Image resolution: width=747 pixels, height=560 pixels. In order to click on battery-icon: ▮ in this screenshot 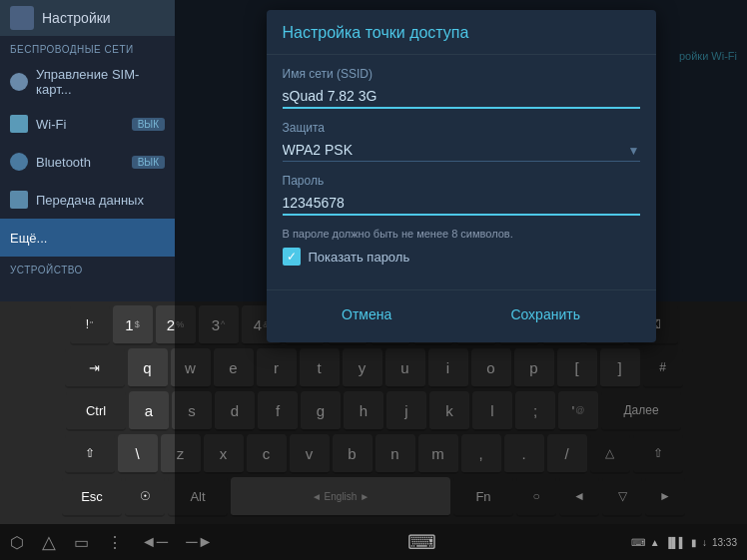, I will do `click(694, 543)`.